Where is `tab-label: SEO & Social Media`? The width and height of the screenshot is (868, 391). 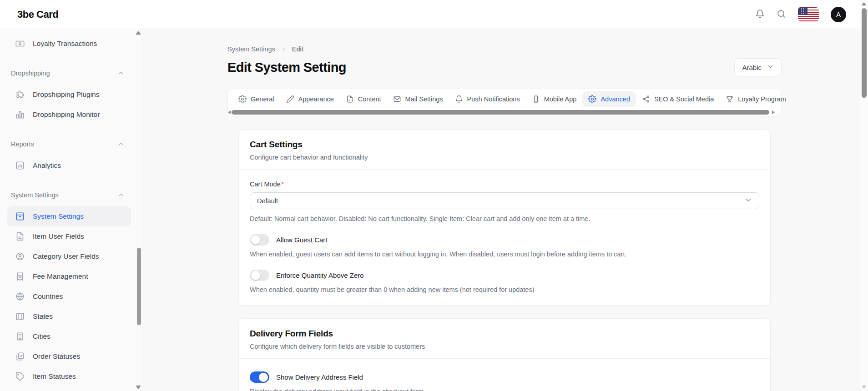 tab-label: SEO & Social Media is located at coordinates (684, 99).